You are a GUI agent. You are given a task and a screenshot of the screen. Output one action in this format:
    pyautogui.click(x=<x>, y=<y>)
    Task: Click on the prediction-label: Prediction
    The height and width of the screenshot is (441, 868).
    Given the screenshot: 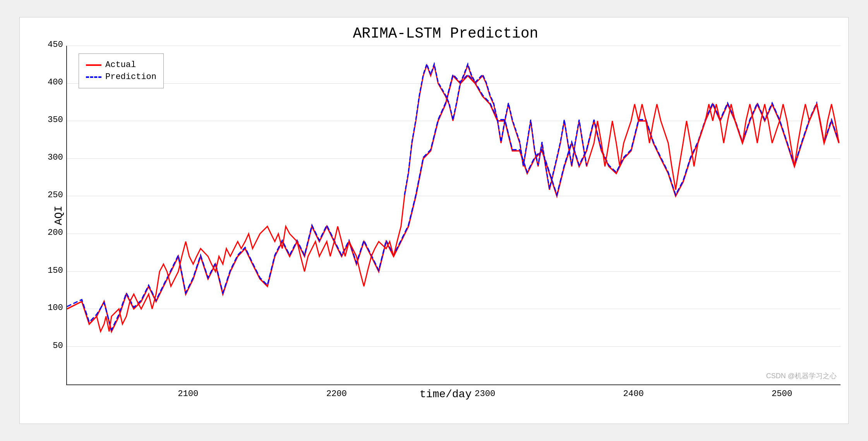 What is the action you would take?
    pyautogui.click(x=131, y=77)
    